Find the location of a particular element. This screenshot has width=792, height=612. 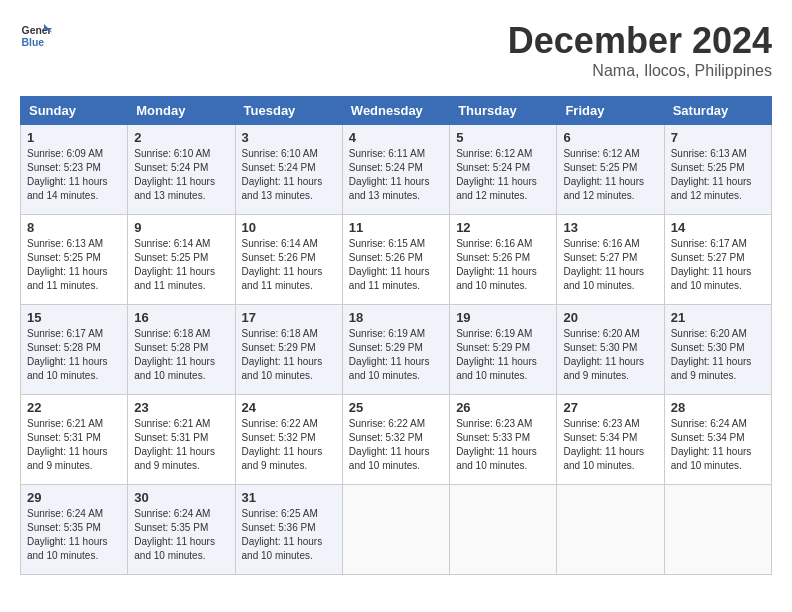

calendar-cell: 12Sunrise: 6:16 AM Sunset: 5:26 PM Dayli… is located at coordinates (504, 260).